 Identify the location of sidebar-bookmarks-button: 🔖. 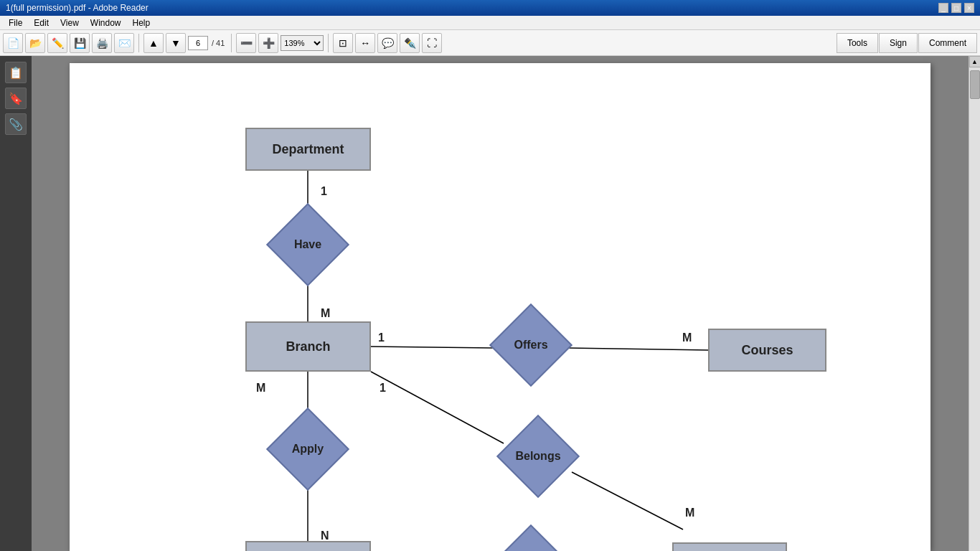
(16, 98).